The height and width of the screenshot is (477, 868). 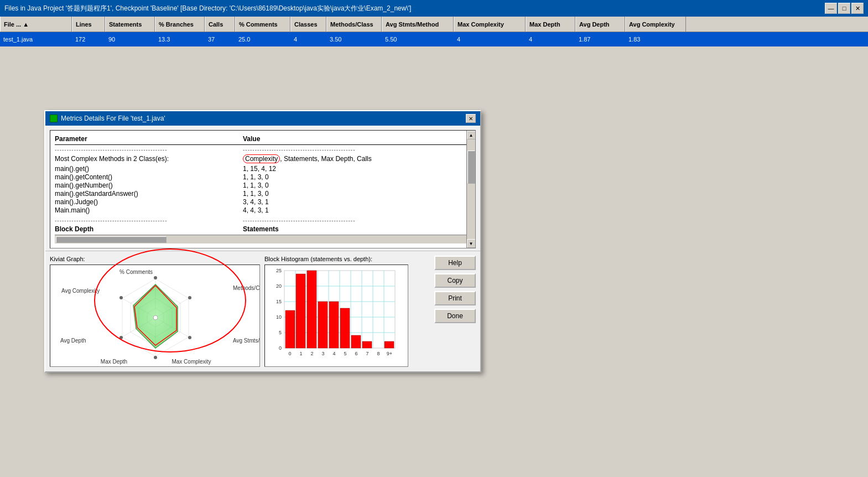 What do you see at coordinates (857, 8) in the screenshot?
I see `close-button: ✕` at bounding box center [857, 8].